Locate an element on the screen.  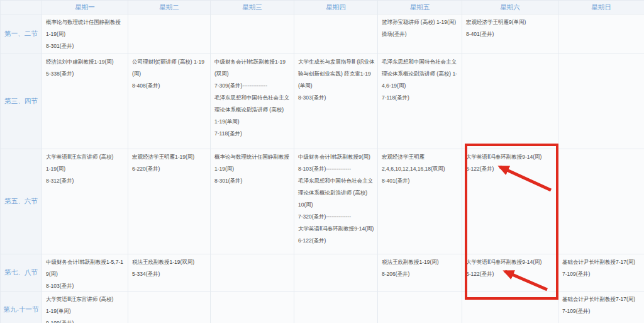
period-label-5-6: 第五、六节 is located at coordinates (21, 201).